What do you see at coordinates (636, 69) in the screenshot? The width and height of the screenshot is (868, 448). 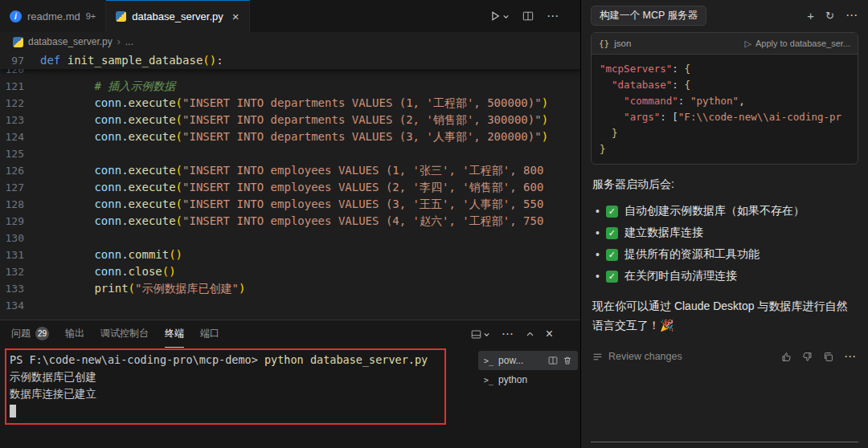 I see `token: "mcpServers"` at bounding box center [636, 69].